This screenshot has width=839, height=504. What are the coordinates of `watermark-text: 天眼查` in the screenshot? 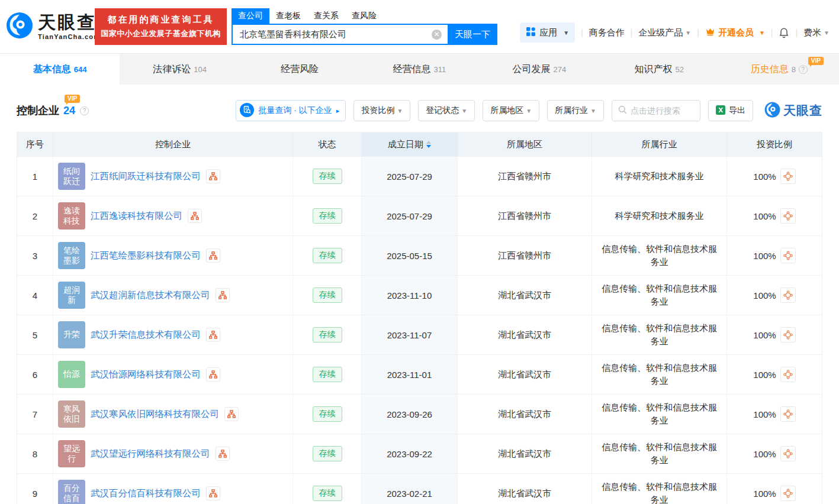 It's located at (803, 111).